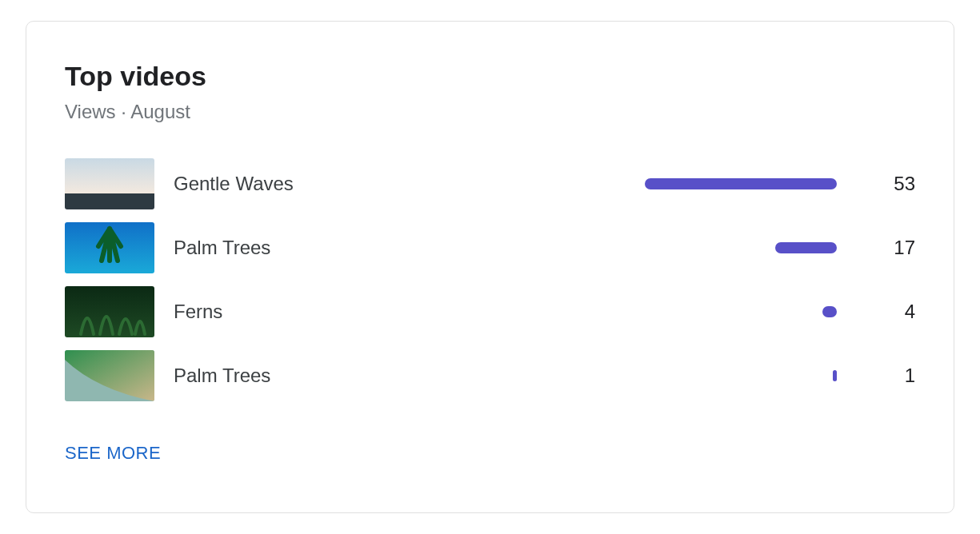  What do you see at coordinates (113, 453) in the screenshot?
I see `see-more-link: SEE MORE` at bounding box center [113, 453].